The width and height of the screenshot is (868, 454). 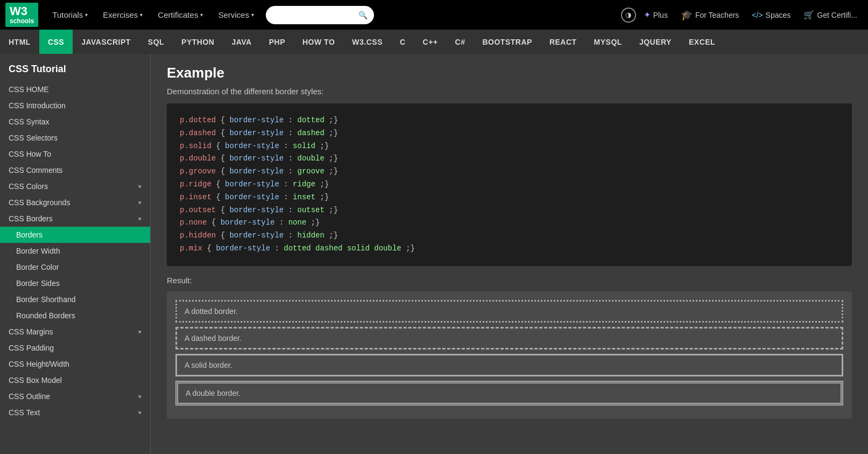 I want to click on lang-css: CSS, so click(x=56, y=42).